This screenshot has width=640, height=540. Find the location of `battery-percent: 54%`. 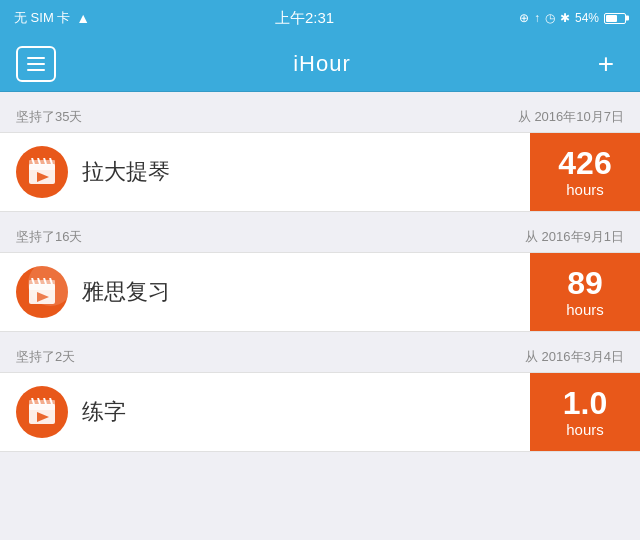

battery-percent: 54% is located at coordinates (587, 18).